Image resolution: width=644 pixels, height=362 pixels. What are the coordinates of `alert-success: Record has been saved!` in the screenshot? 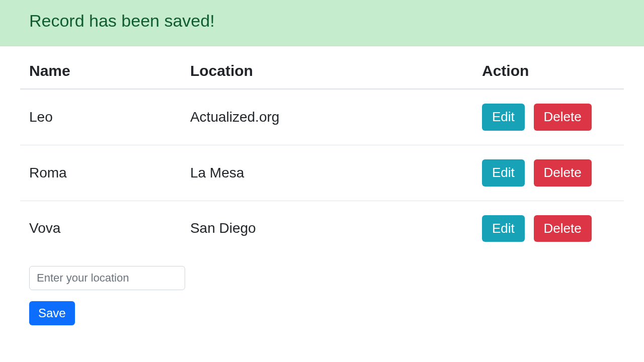 It's located at (322, 23).